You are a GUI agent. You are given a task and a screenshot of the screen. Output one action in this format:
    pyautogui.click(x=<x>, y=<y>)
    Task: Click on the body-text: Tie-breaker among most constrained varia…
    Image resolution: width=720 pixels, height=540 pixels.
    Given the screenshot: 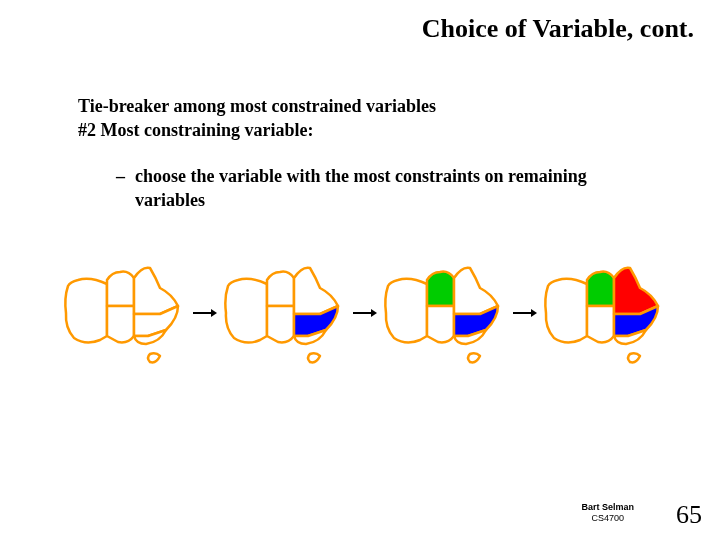 What is the action you would take?
    pyautogui.click(x=379, y=118)
    